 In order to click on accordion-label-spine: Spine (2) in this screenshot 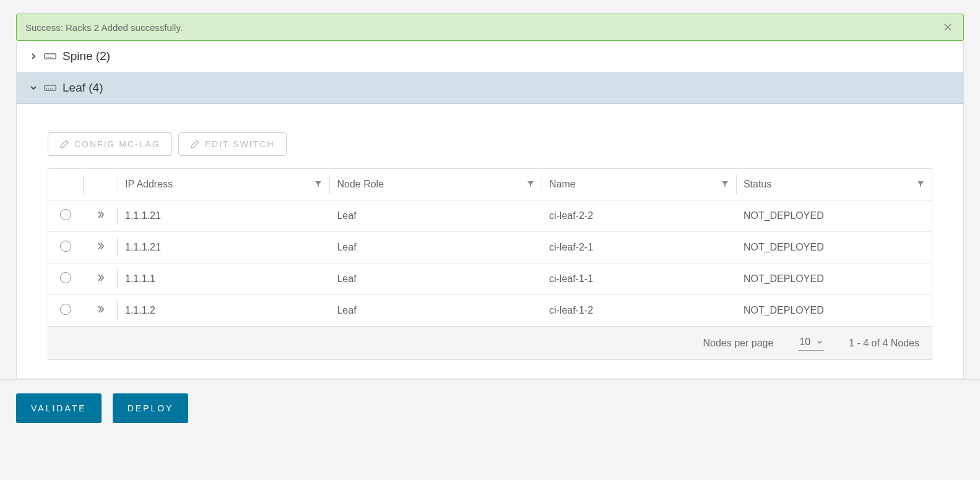, I will do `click(87, 56)`.